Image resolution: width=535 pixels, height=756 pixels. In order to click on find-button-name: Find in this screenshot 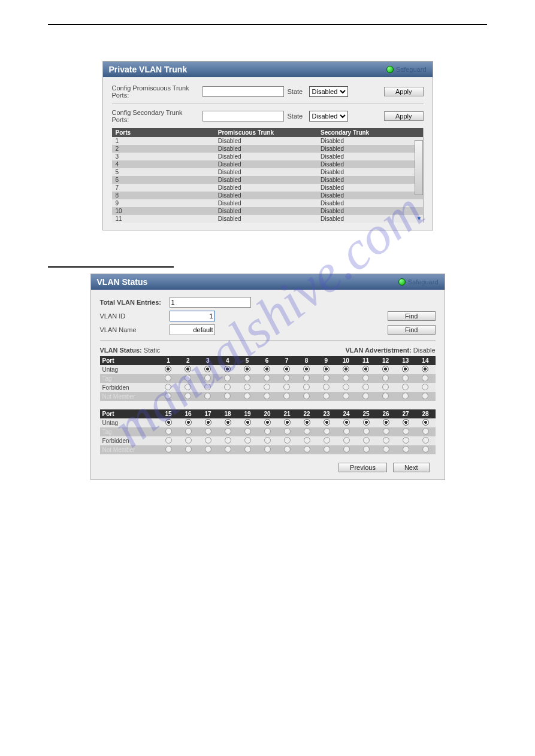, I will do `click(411, 330)`.